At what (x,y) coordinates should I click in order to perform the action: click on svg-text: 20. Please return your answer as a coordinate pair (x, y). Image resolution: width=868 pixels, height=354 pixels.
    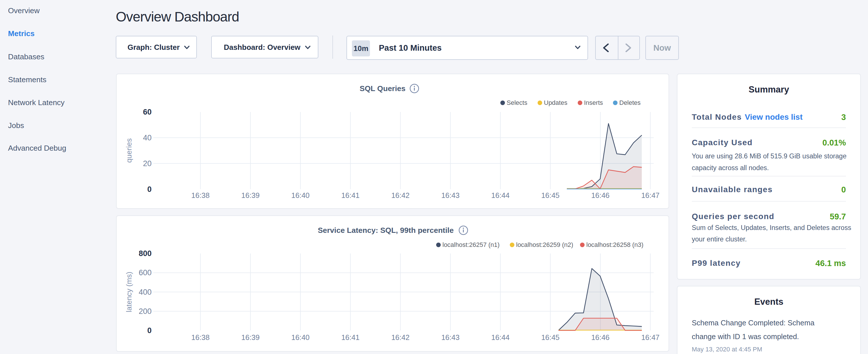
    Looking at the image, I should click on (147, 164).